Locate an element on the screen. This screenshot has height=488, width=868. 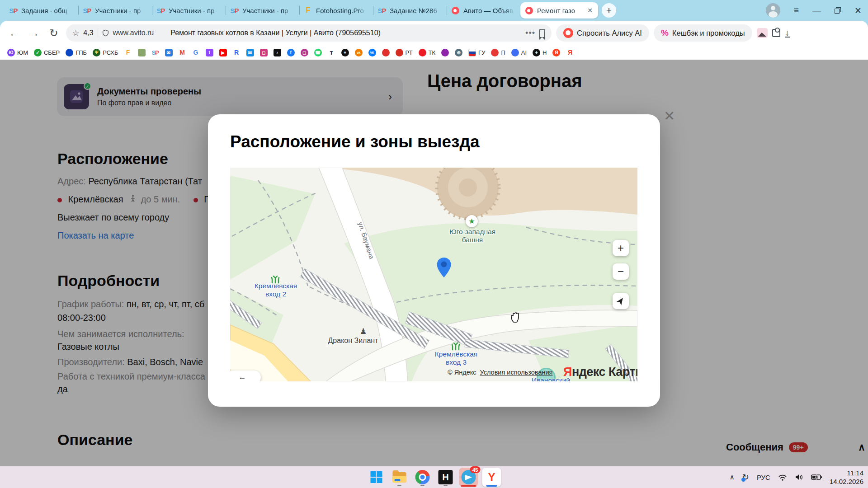
map-back-button: ← is located at coordinates (245, 376).